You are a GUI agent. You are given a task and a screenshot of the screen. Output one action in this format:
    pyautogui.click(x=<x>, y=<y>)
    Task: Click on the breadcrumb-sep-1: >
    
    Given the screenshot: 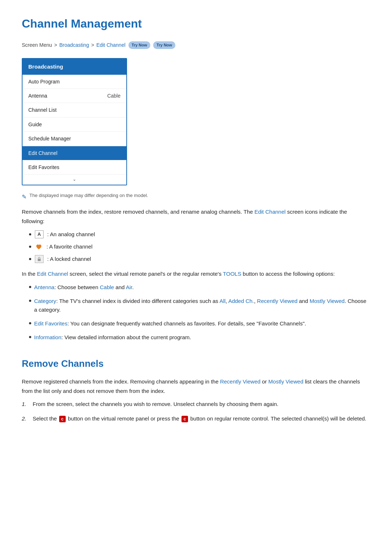 What is the action you would take?
    pyautogui.click(x=56, y=45)
    